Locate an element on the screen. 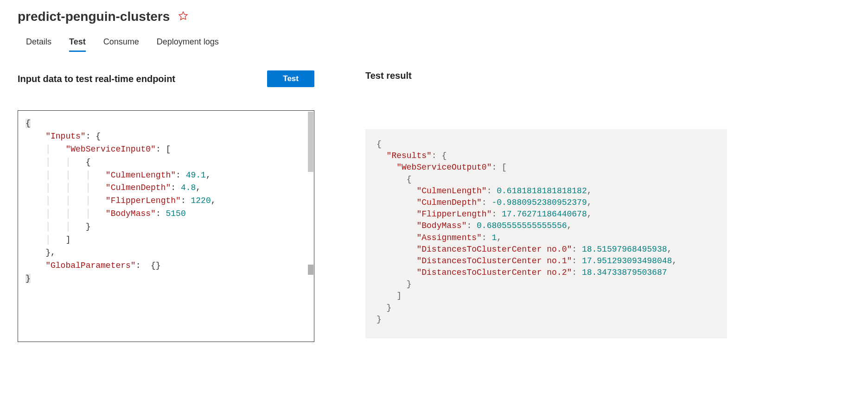 This screenshot has height=399, width=868. json-key-flipperlength: "FlipperLength" is located at coordinates (143, 201).